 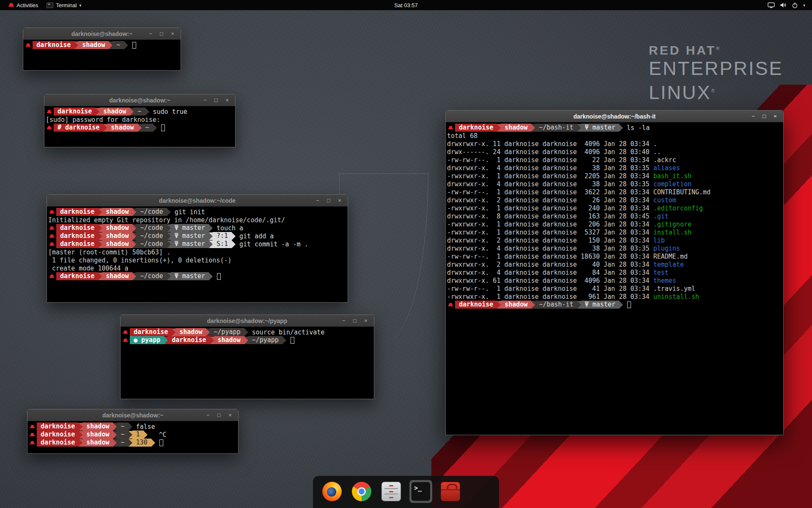 I want to click on window-titlebar: darknoise@shadow:~/bash-it−□×, so click(x=614, y=116).